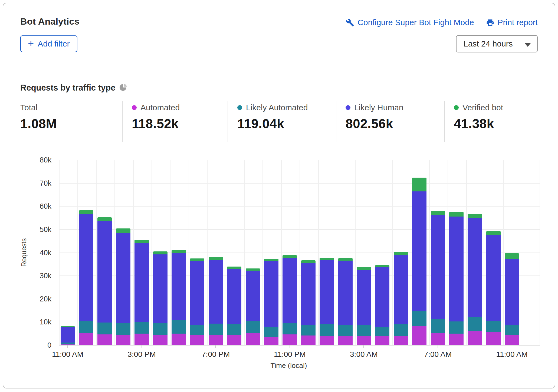 This screenshot has height=392, width=558. What do you see at coordinates (35, 206) in the screenshot?
I see `y-tick-label: 60k` at bounding box center [35, 206].